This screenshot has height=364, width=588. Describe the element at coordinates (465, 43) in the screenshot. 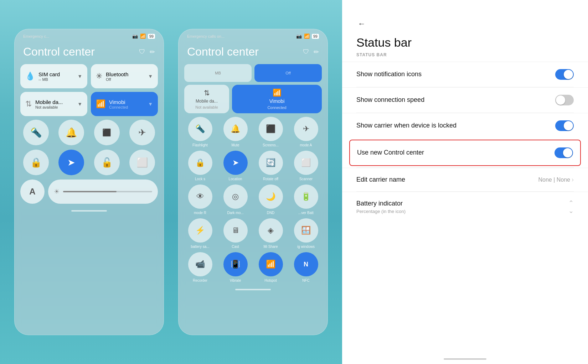

I see `settings-title: Status bar` at that location.